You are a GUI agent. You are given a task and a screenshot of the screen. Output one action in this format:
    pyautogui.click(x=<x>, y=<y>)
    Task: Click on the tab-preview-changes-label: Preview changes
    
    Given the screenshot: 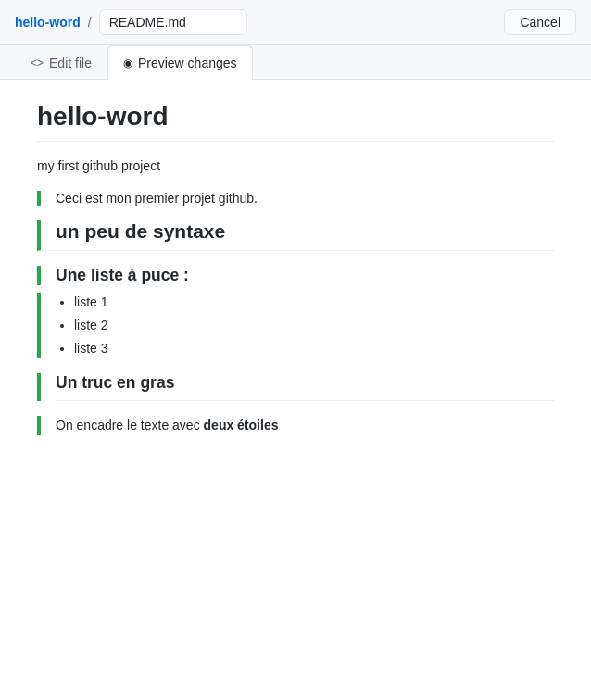 What is the action you would take?
    pyautogui.click(x=187, y=63)
    